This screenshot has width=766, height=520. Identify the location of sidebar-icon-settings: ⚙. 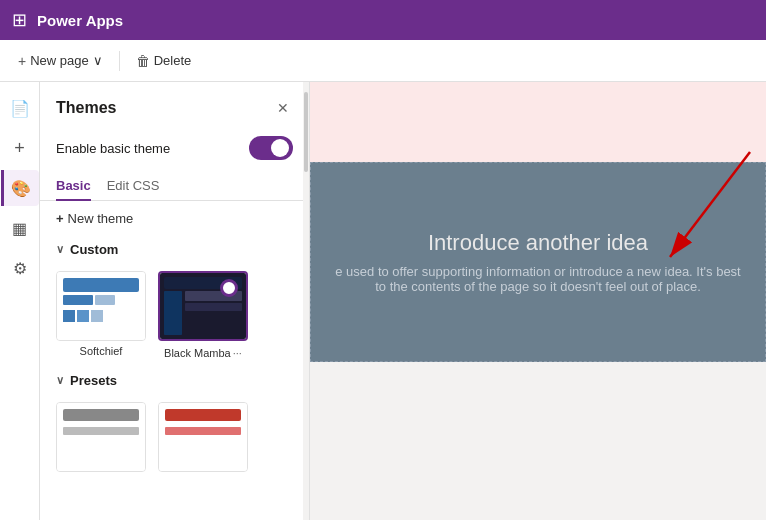
(20, 268).